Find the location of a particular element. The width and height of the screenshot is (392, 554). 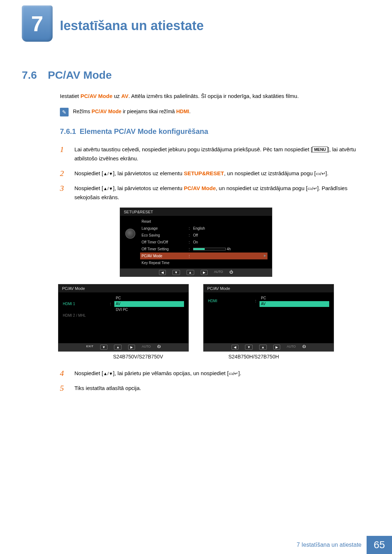

osd-item-label: Key Repeat Time is located at coordinates (165, 263).